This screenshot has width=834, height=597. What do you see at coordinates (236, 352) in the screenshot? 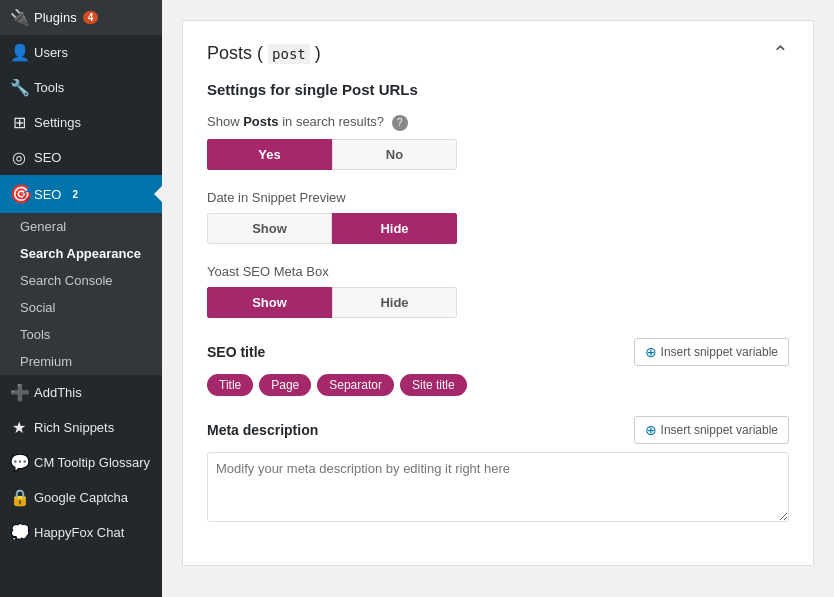
I see `seo-title-label: SEO title` at bounding box center [236, 352].